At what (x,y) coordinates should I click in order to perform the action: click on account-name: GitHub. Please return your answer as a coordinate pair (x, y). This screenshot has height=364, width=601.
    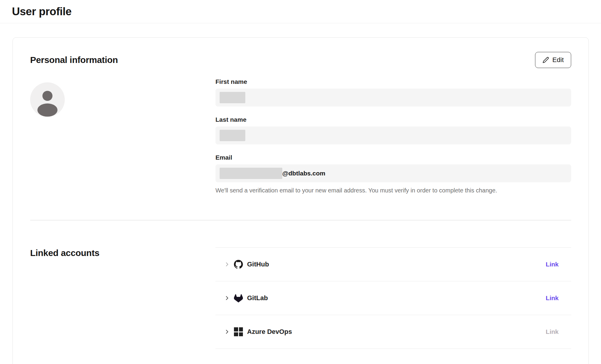
    Looking at the image, I should click on (258, 264).